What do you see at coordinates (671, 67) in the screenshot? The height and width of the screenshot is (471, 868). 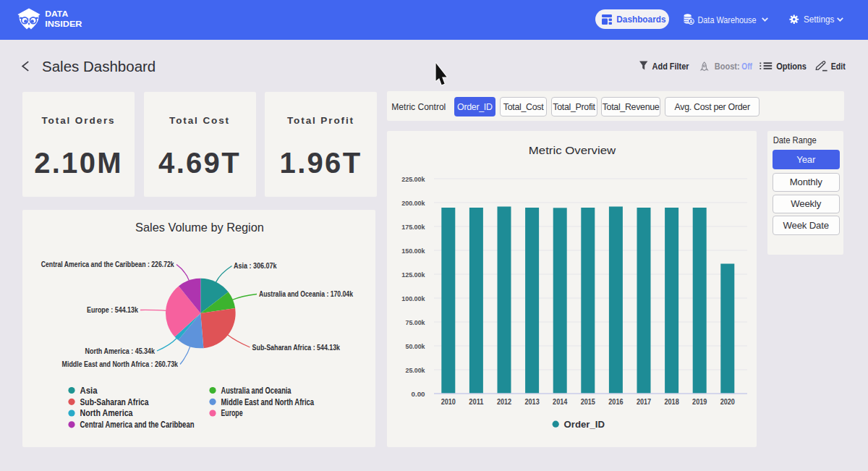 I see `svg-text: Add Filter` at bounding box center [671, 67].